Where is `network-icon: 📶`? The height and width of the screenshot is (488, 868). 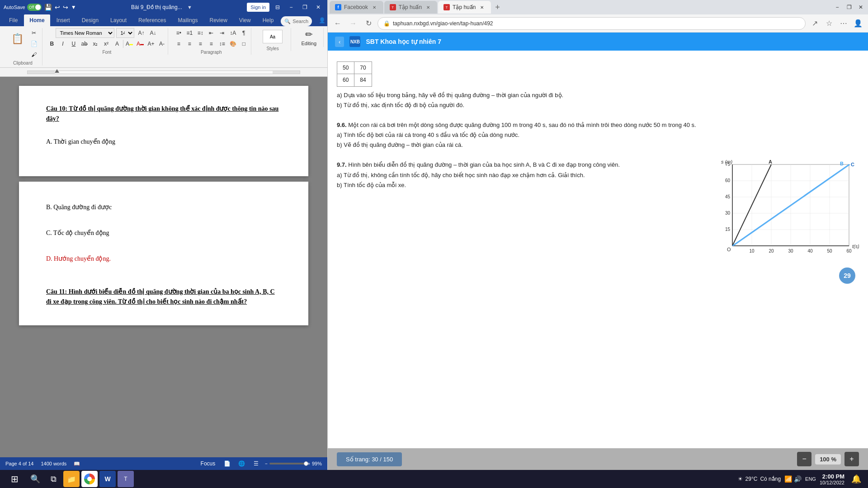
network-icon: 📶 is located at coordinates (788, 479).